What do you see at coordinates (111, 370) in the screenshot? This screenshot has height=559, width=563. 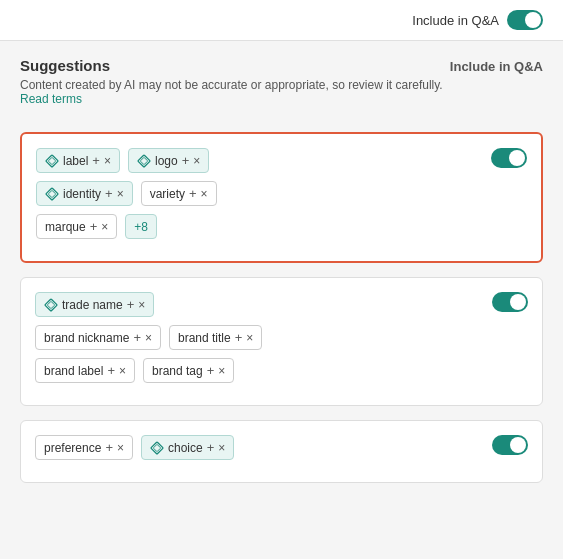 I see `tag-brand-label-plus: +` at bounding box center [111, 370].